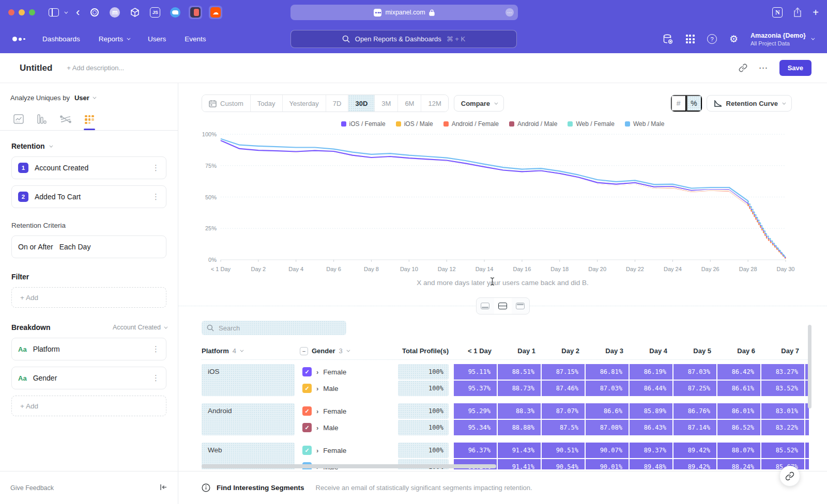 This screenshot has width=827, height=504. What do you see at coordinates (783, 450) in the screenshot?
I see `retention-value-cell: 85.52%` at bounding box center [783, 450].